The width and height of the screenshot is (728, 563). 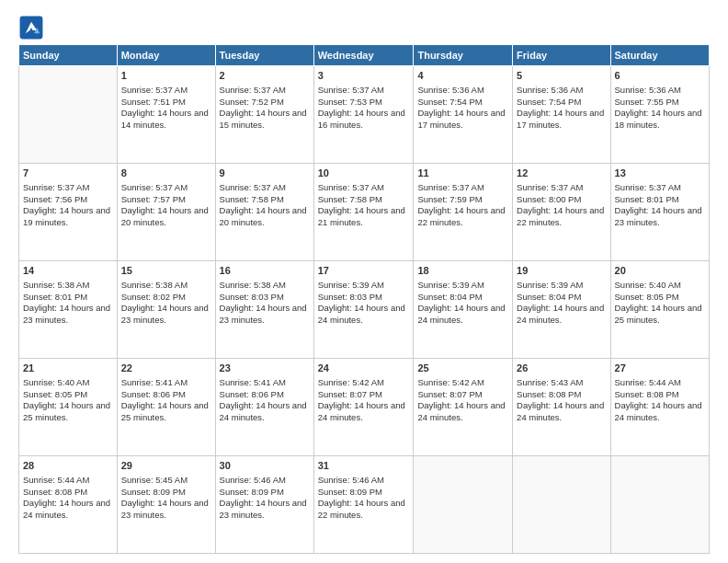 What do you see at coordinates (364, 408) in the screenshot?
I see `calendar-cell: 24Sunrise: 5:42 AMSunset: 8:07 PMDayligh…` at bounding box center [364, 408].